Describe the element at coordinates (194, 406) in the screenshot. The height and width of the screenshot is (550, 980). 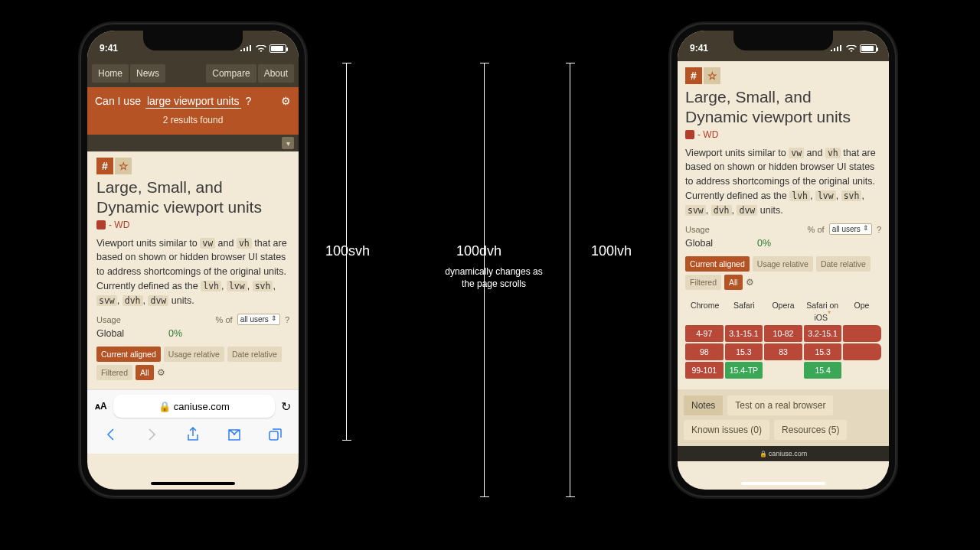
I see `url-field: 🔒 caniuse.com` at that location.